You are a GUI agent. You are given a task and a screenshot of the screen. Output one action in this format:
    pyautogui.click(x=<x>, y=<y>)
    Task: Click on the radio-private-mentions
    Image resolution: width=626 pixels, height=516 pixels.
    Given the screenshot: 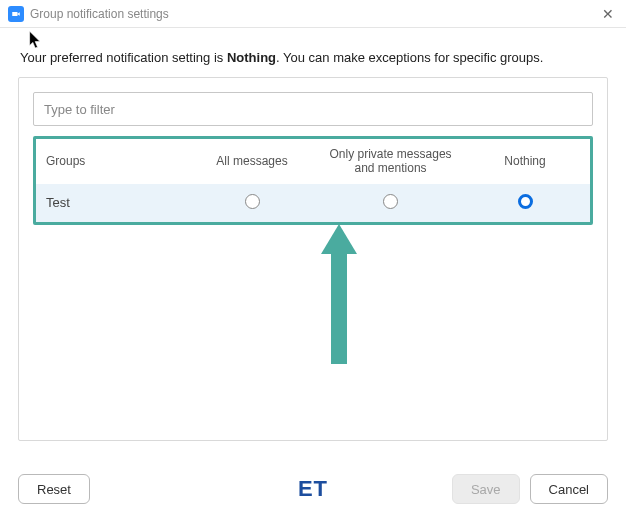 What is the action you would take?
    pyautogui.click(x=390, y=202)
    